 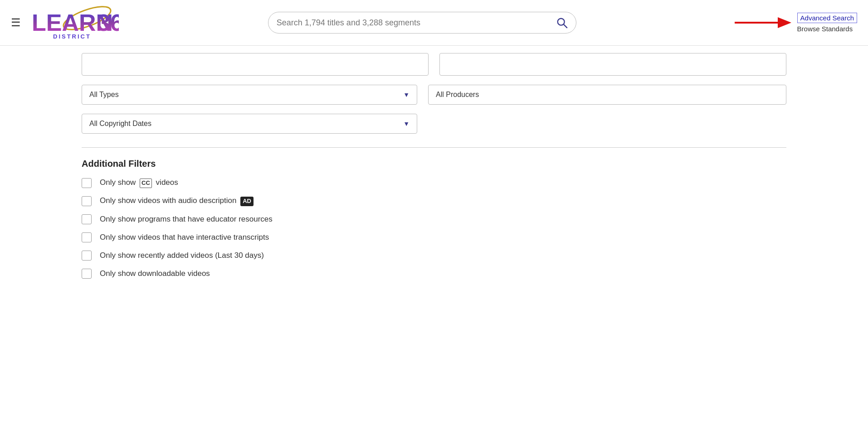 What do you see at coordinates (796, 23) in the screenshot?
I see `annotation-area: Advanced Search Browse Standards` at bounding box center [796, 23].